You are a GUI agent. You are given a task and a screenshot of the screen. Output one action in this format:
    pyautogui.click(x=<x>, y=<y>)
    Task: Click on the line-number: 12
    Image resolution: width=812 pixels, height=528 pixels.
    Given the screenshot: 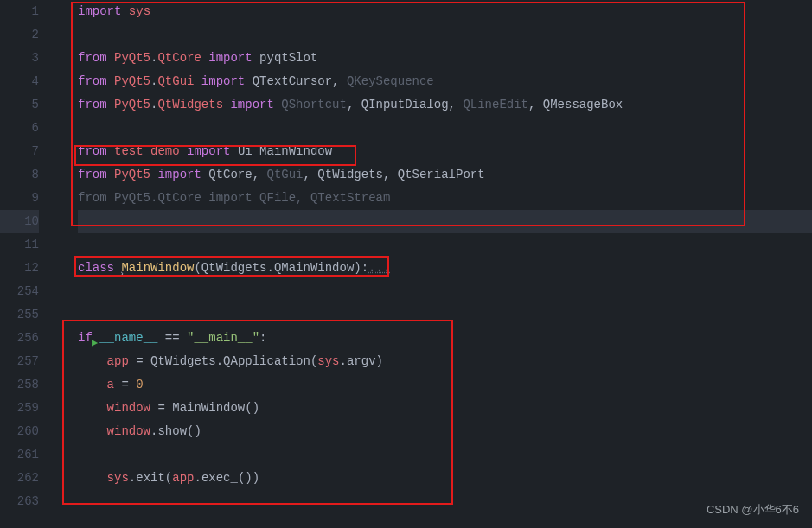 What is the action you would take?
    pyautogui.click(x=19, y=268)
    